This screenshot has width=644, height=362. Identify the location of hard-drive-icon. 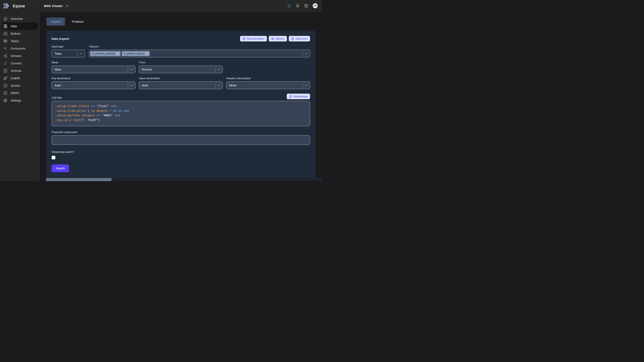
(6, 33).